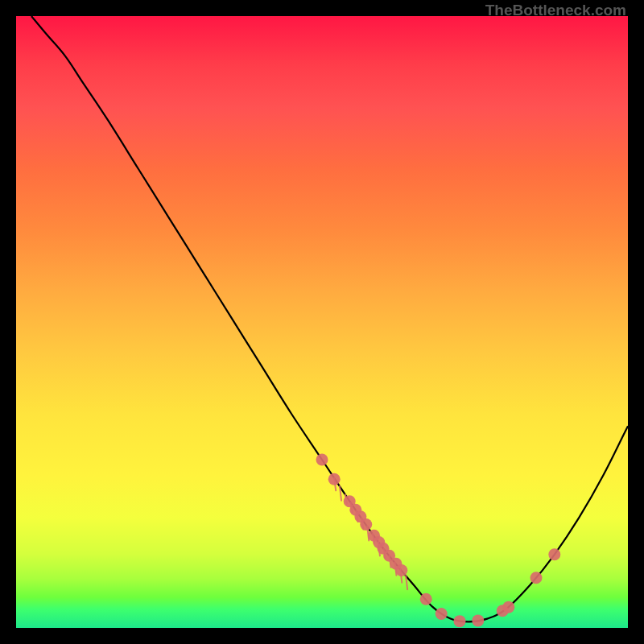  I want to click on watermark-text: TheBottleneck.com, so click(555, 10).